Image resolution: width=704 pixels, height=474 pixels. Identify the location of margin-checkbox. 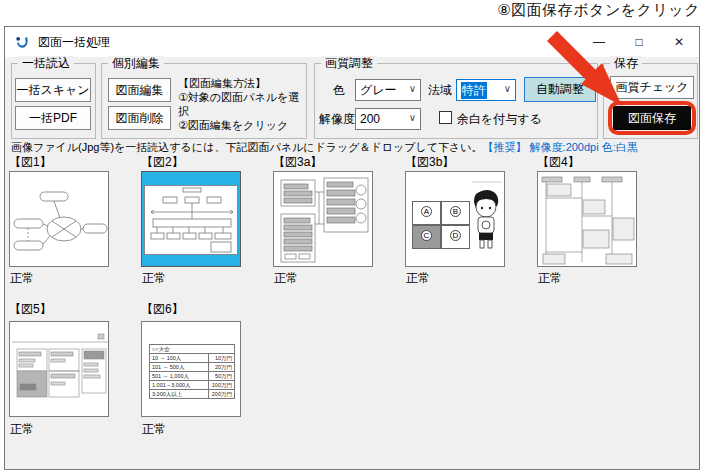
(446, 118).